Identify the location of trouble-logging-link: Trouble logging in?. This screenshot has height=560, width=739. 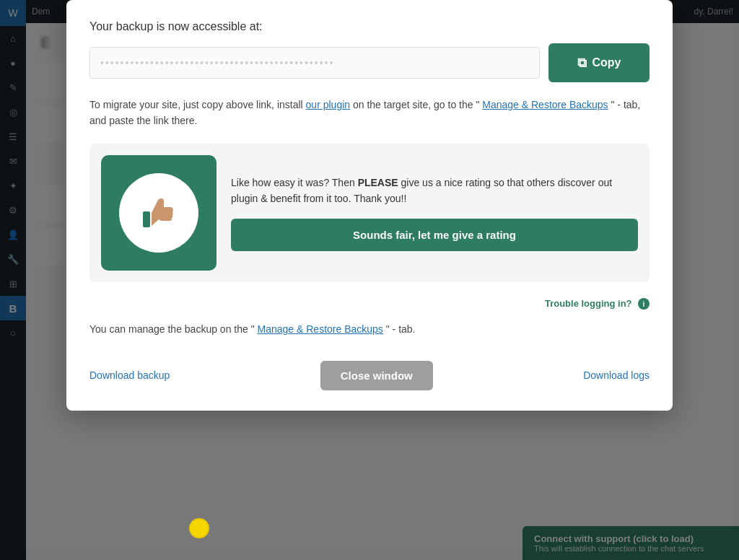
(589, 303).